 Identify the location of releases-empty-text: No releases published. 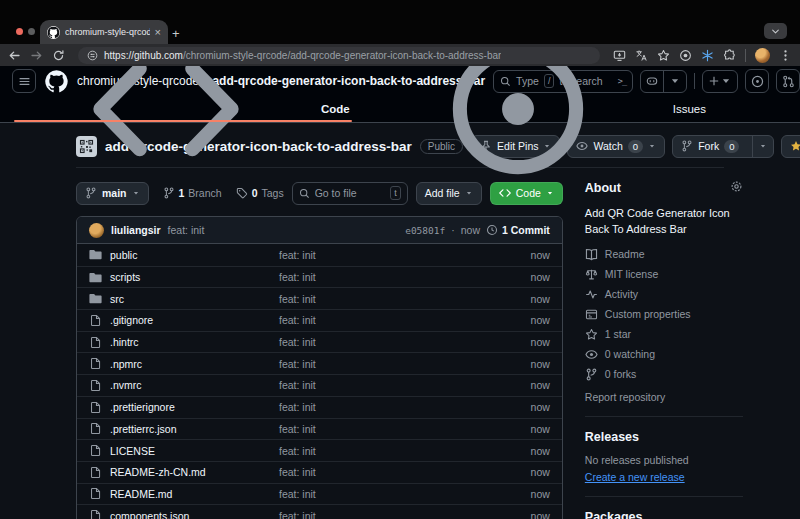
(664, 460).